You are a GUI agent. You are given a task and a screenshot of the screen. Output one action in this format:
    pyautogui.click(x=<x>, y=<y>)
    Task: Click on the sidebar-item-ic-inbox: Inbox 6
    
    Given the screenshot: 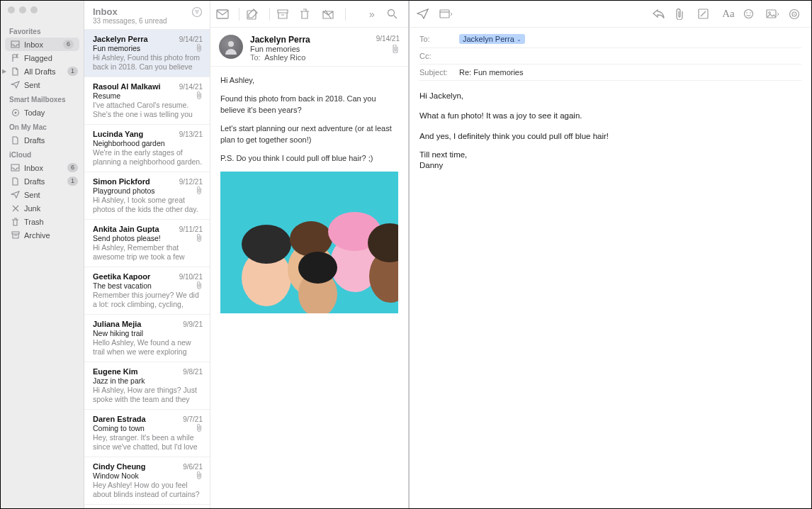 What is the action you would take?
    pyautogui.click(x=43, y=167)
    